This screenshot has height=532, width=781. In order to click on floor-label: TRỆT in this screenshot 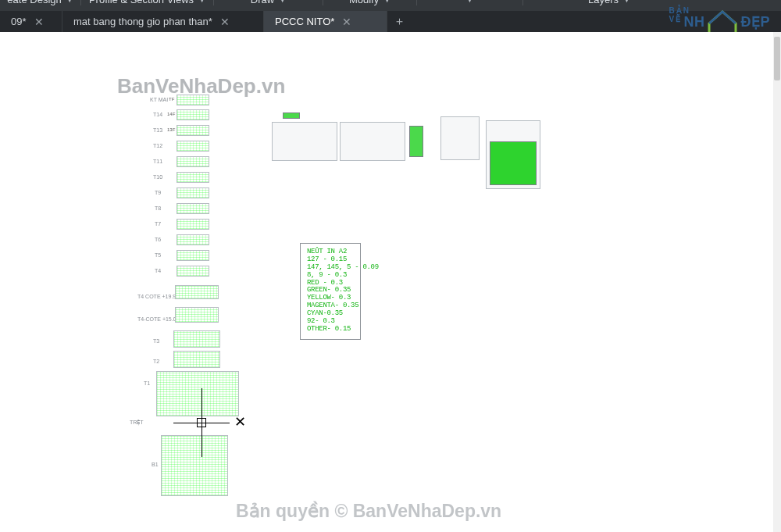, I will do `click(137, 423)`.